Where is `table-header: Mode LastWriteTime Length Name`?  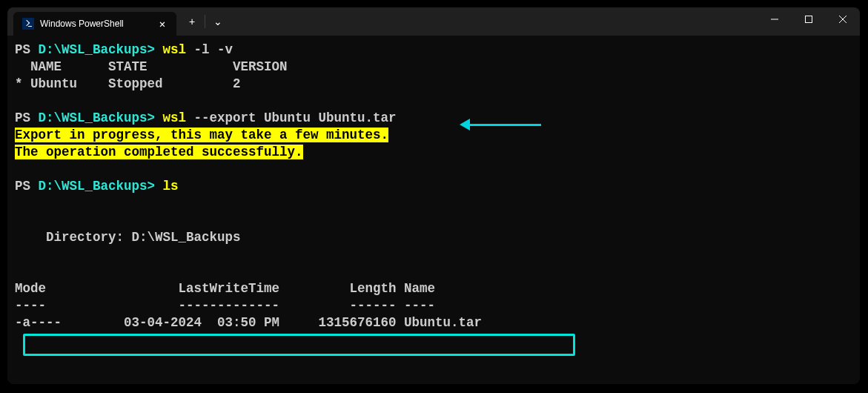 table-header: Mode LastWriteTime Length Name is located at coordinates (434, 289).